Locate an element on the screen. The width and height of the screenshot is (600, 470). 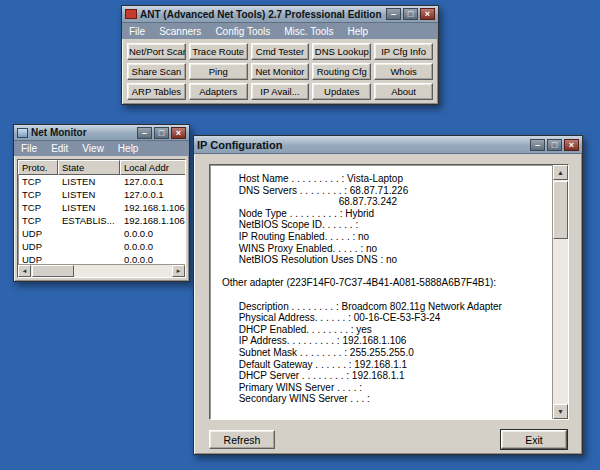
ip-config-titlebar: IP Configuration –□× is located at coordinates (388, 145).